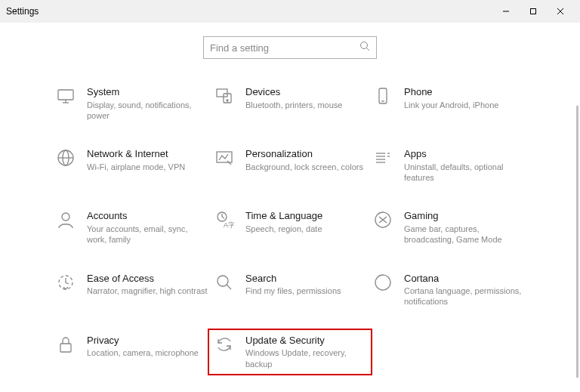 This screenshot has height=392, width=580. I want to click on category-desc: Uninstall, defaults, optional features, so click(464, 172).